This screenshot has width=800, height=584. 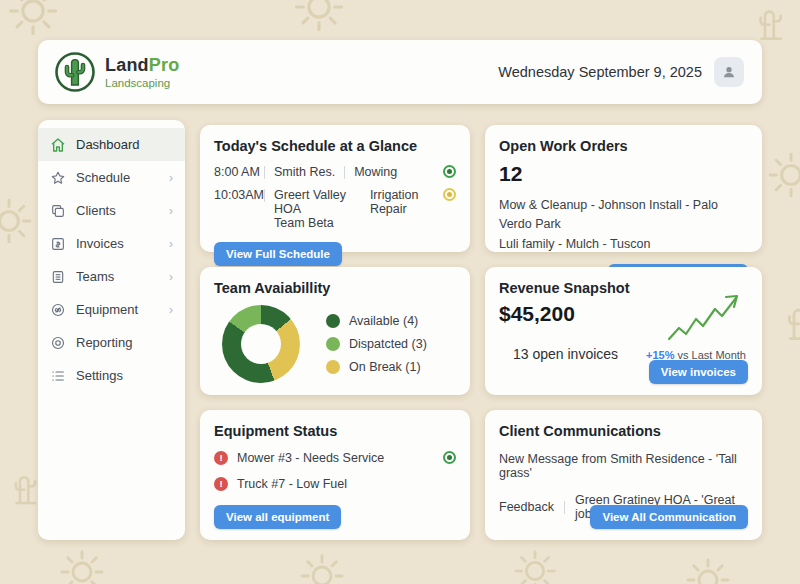 What do you see at coordinates (278, 254) in the screenshot?
I see `view-full-schedule-button: View Full Schedule` at bounding box center [278, 254].